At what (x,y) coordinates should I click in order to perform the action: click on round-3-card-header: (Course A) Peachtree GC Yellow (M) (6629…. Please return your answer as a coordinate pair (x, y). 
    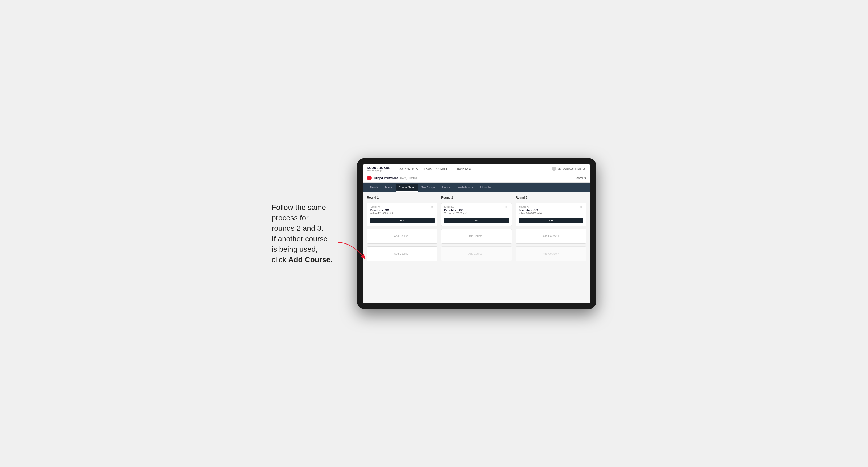
    Looking at the image, I should click on (551, 211).